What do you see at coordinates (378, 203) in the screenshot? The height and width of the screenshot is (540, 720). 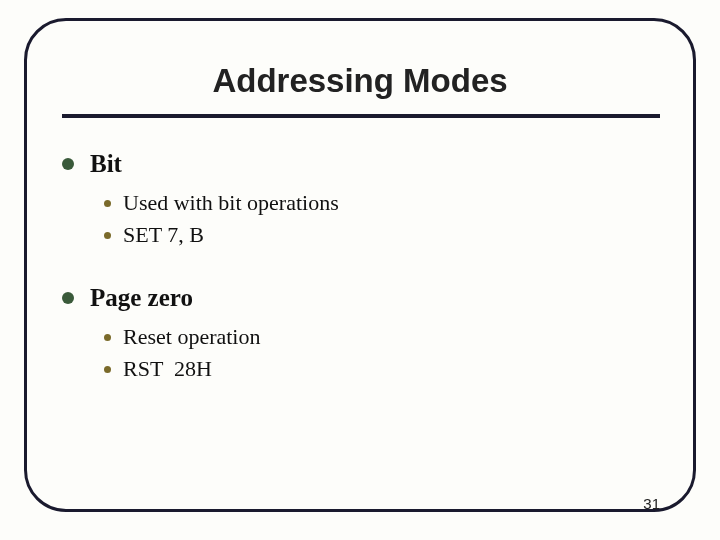 I see `list-item: Used with bit operations` at bounding box center [378, 203].